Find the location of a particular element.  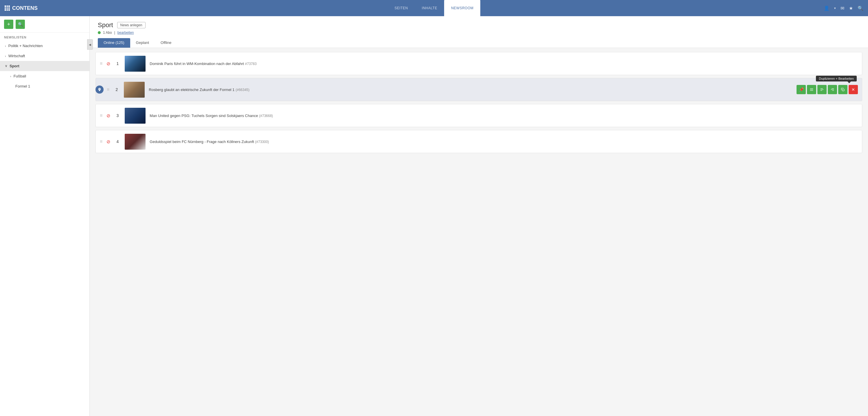

sidebar-section-label: NEWSLISTEN is located at coordinates (44, 37).